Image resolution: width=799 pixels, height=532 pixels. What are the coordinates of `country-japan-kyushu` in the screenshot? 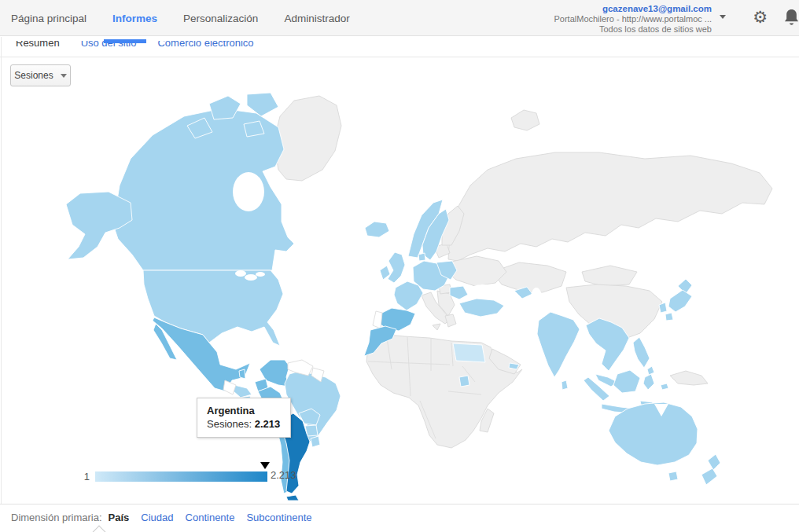 It's located at (669, 317).